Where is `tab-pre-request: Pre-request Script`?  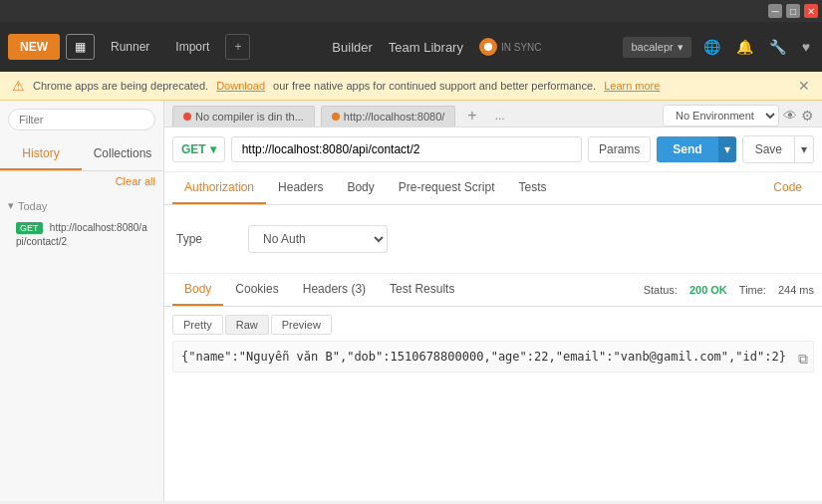 tab-pre-request: Pre-request Script is located at coordinates (446, 188).